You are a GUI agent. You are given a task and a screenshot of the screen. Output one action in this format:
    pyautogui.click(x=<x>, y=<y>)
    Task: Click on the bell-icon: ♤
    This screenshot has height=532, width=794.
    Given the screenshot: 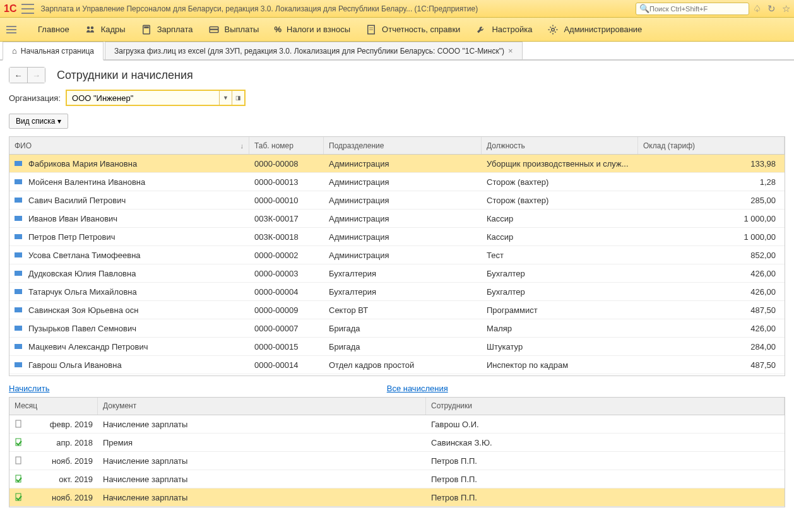 What is the action you would take?
    pyautogui.click(x=757, y=9)
    